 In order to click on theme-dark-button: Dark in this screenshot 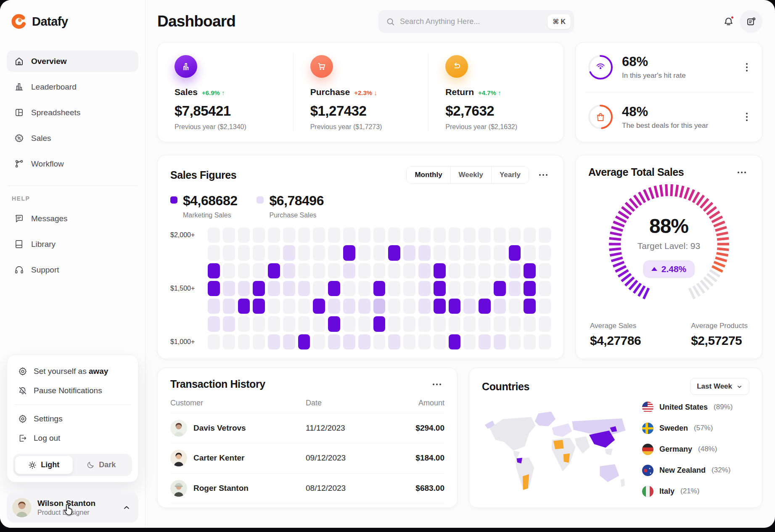, I will do `click(102, 465)`.